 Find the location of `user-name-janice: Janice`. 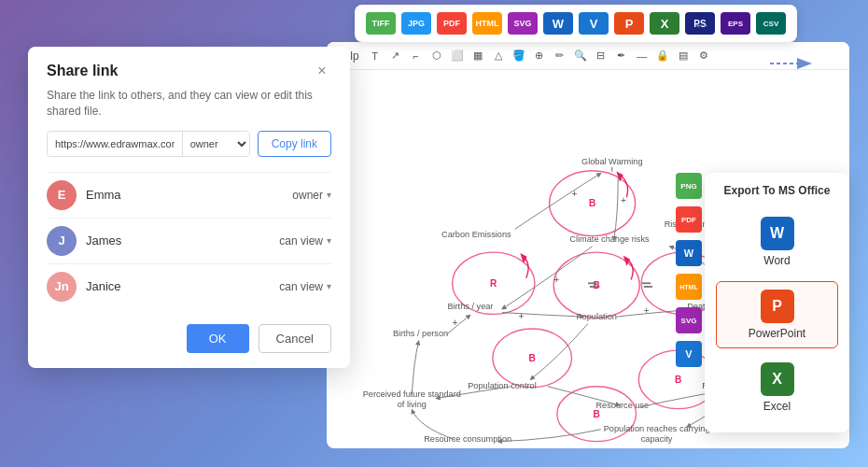

user-name-janice: Janice is located at coordinates (183, 286).